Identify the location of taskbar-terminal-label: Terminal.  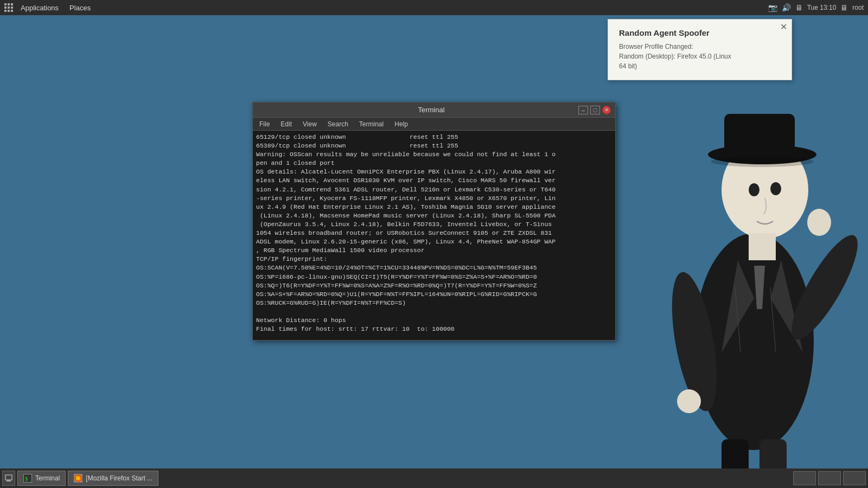
(48, 478).